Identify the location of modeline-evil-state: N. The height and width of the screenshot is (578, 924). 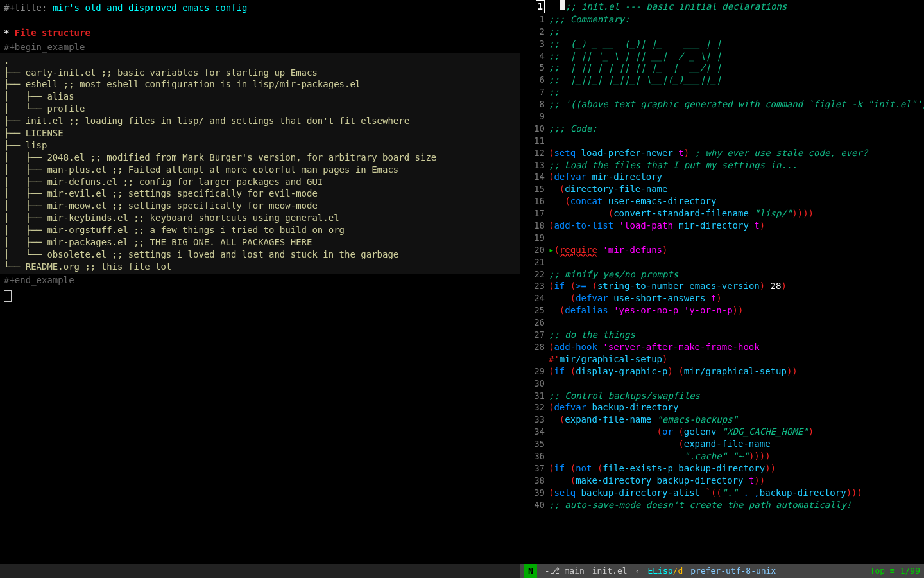
(531, 571).